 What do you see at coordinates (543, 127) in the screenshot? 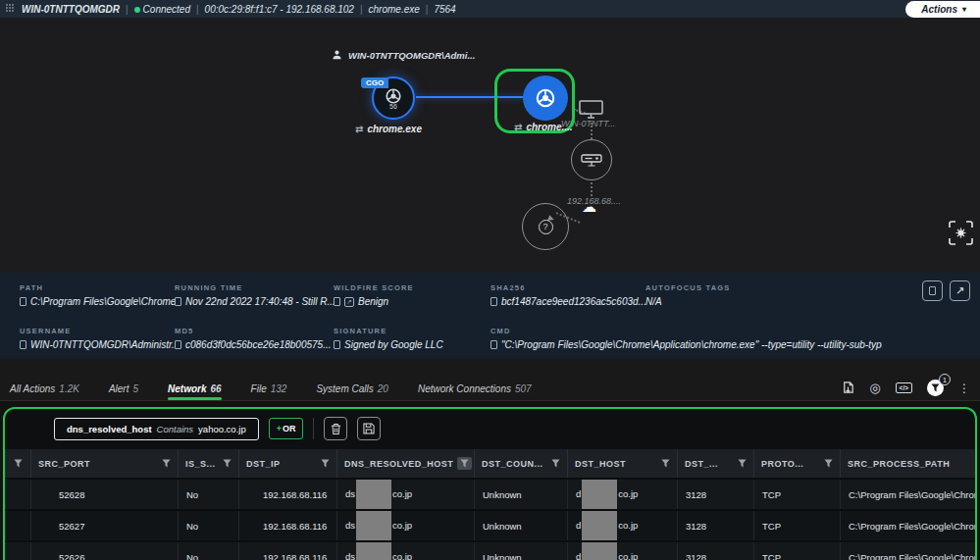
I see `chrome-selected-label: ⇄ chrome....` at bounding box center [543, 127].